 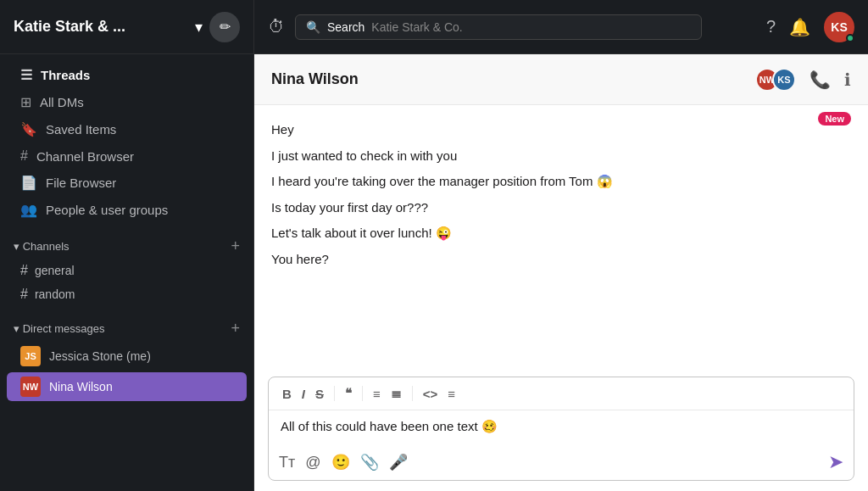 I want to click on message-4: Is today your first day or???, so click(x=561, y=209).